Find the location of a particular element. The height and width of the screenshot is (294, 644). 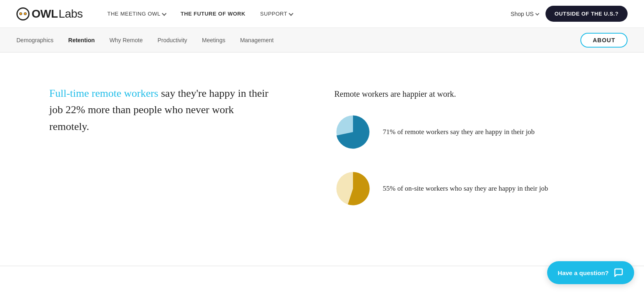

main-nav-links: THE MEETING OWL THE FUTURE OF WORK SUPPO… is located at coordinates (309, 14).